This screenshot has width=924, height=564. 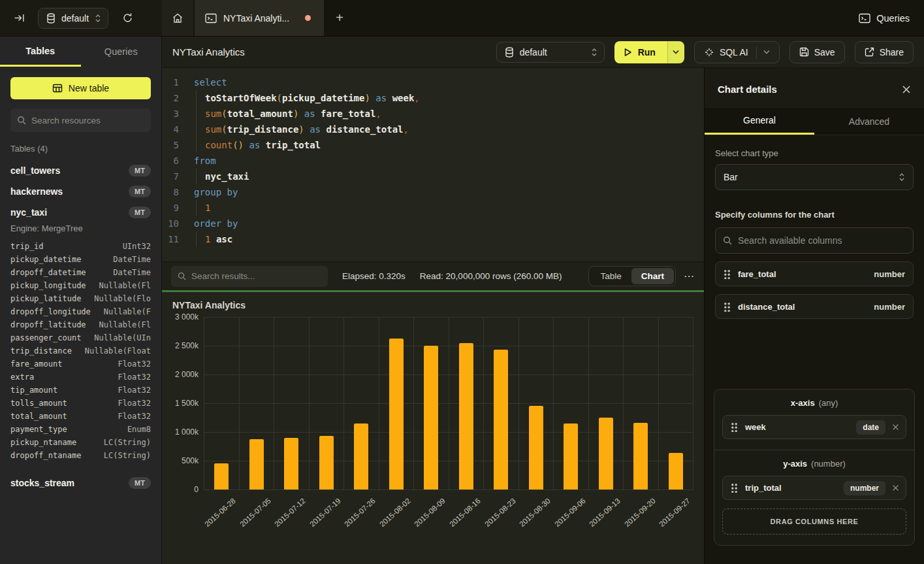 I want to click on x-tick-label: 2015-09-13, so click(x=605, y=512).